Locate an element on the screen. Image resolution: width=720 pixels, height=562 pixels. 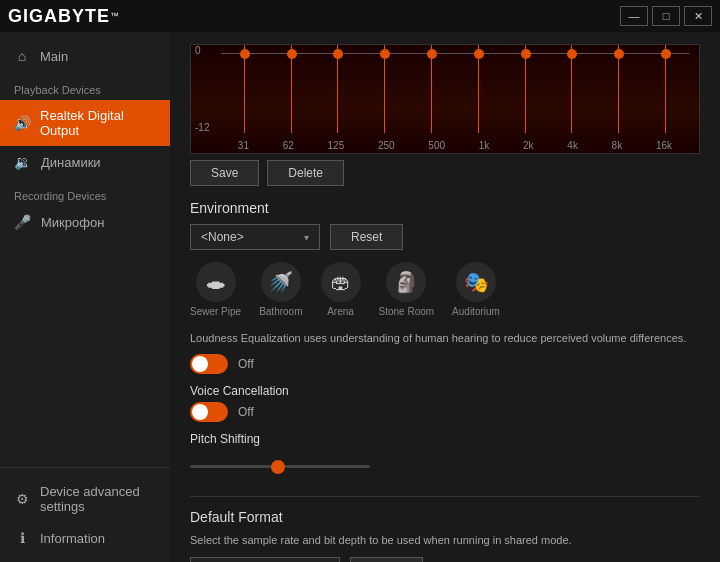
logo-text: GIGABYTE is located at coordinates (59, 16).